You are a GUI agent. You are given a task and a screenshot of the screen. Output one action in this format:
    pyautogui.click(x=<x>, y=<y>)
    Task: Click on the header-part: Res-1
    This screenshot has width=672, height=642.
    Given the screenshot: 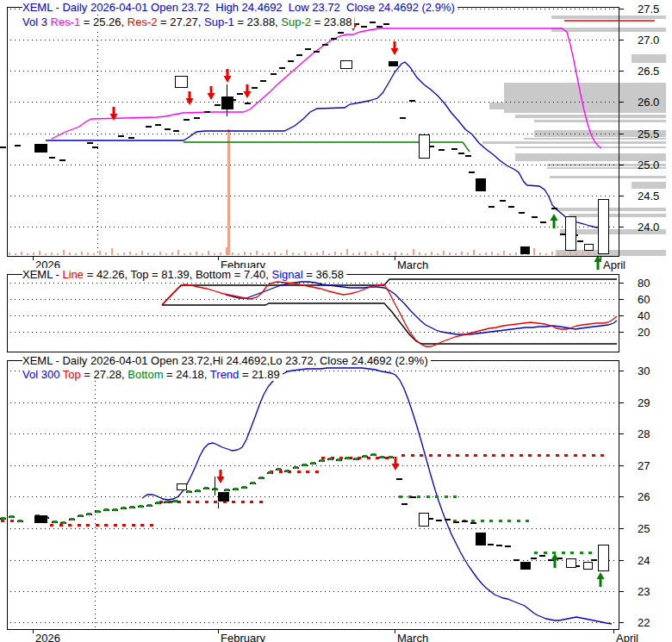 What is the action you would take?
    pyautogui.click(x=65, y=22)
    